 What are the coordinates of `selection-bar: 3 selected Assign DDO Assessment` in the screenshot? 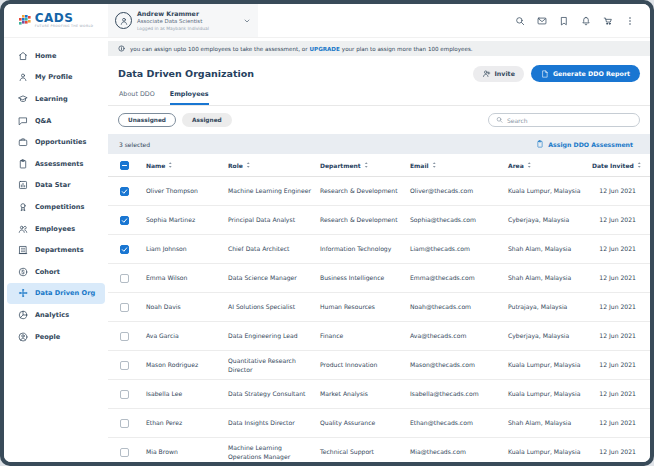 It's located at (379, 144).